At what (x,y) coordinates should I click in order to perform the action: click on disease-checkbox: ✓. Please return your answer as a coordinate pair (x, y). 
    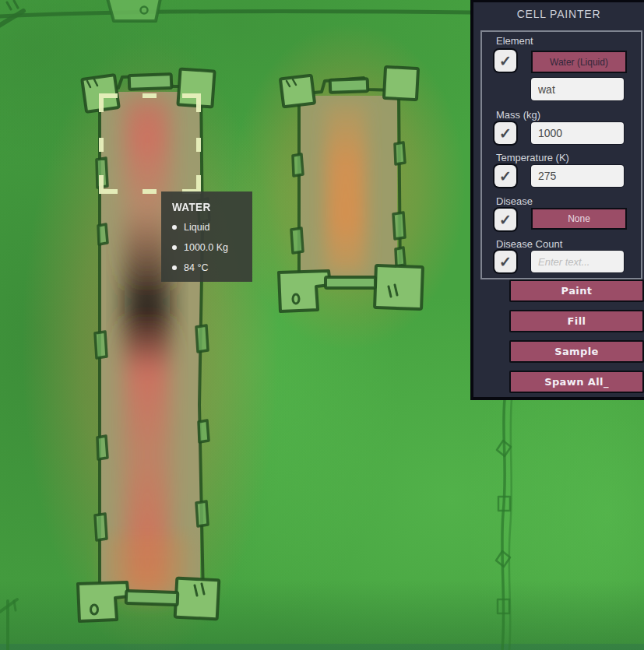
    Looking at the image, I should click on (505, 220).